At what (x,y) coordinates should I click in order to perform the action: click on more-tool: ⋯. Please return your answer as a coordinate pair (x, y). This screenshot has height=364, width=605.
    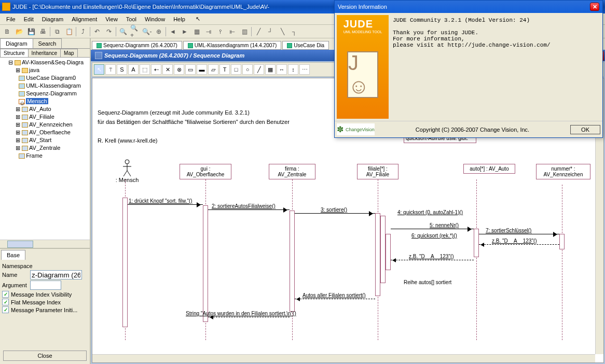
    Looking at the image, I should click on (305, 69).